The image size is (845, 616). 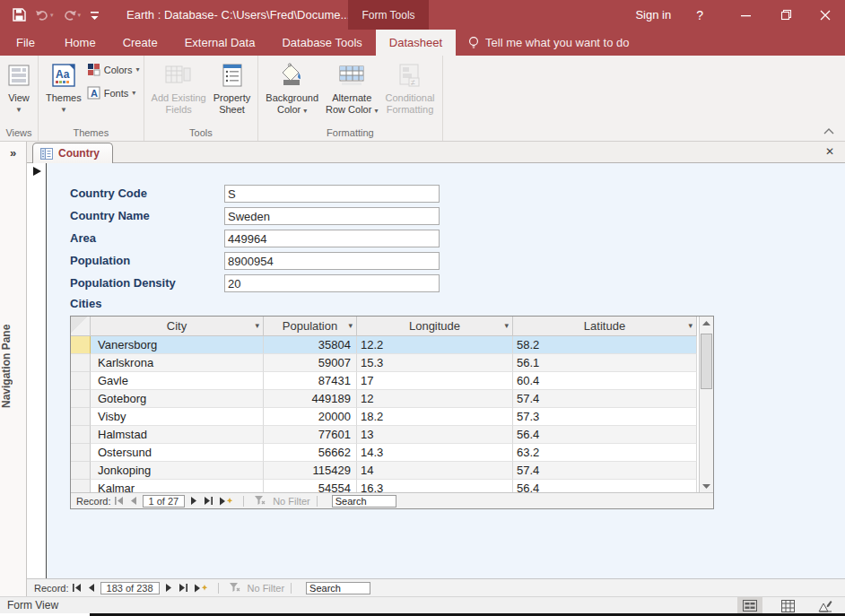 I want to click on alternate-row-color-button: Alternate Row Color ▾, so click(x=352, y=87).